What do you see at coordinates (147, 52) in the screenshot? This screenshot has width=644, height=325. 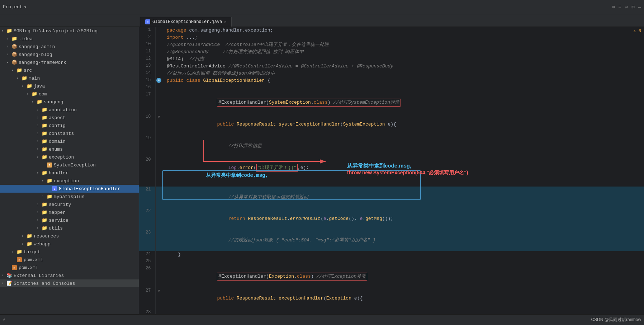 I see `line-number: 11` at bounding box center [147, 52].